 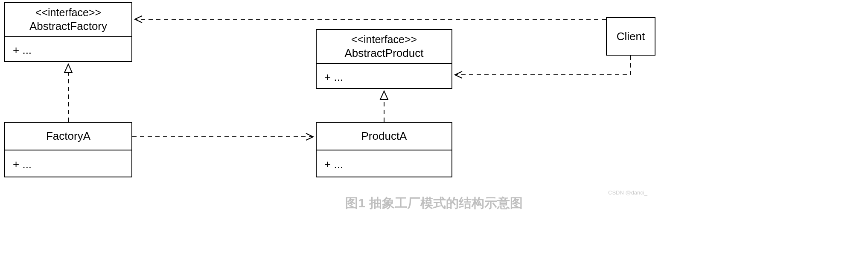 What do you see at coordinates (68, 150) in the screenshot?
I see `uml-class-factory-a: FactoryA + ...` at bounding box center [68, 150].